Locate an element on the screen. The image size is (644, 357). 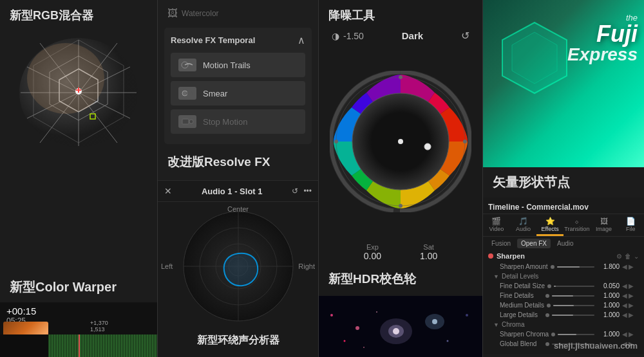
hdr-preset-label: Dark is located at coordinates (412, 36).